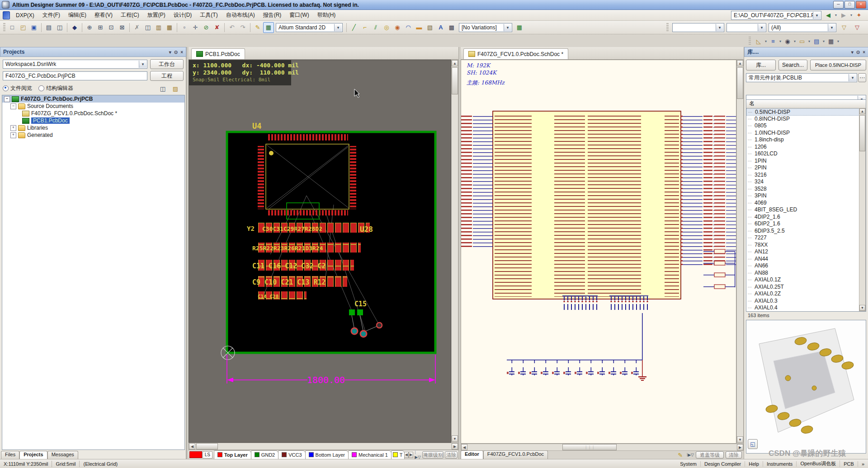 The image size is (868, 468). I want to click on schematic-horizontal-scrollbar: ◀ ⋮⋮⋮ ▶, so click(602, 447).